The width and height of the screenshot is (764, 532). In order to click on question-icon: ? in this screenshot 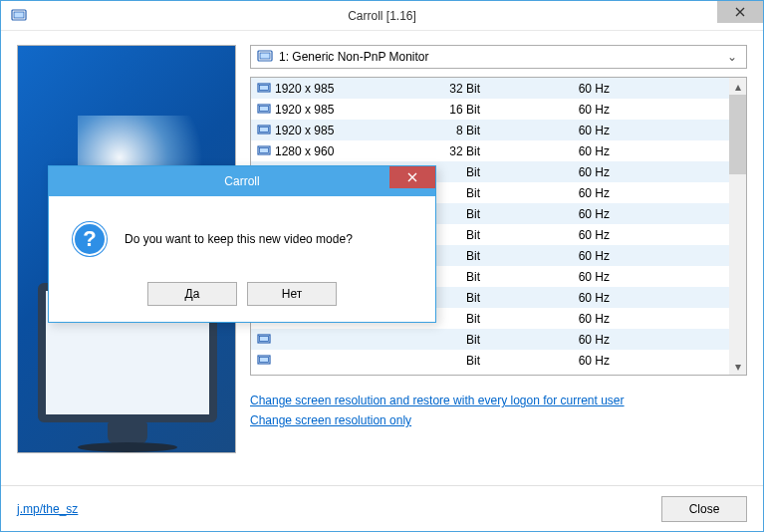, I will do `click(90, 239)`.